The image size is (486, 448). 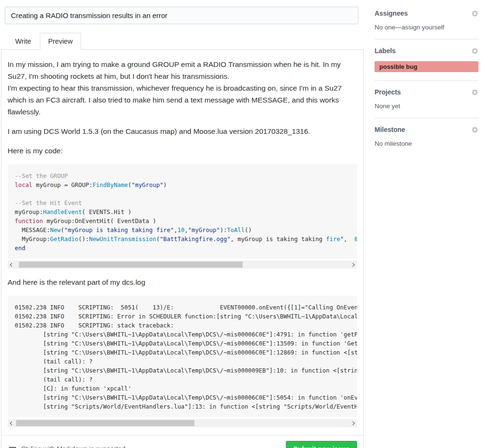 What do you see at coordinates (182, 248) in the screenshot?
I see `code-line: end` at bounding box center [182, 248].